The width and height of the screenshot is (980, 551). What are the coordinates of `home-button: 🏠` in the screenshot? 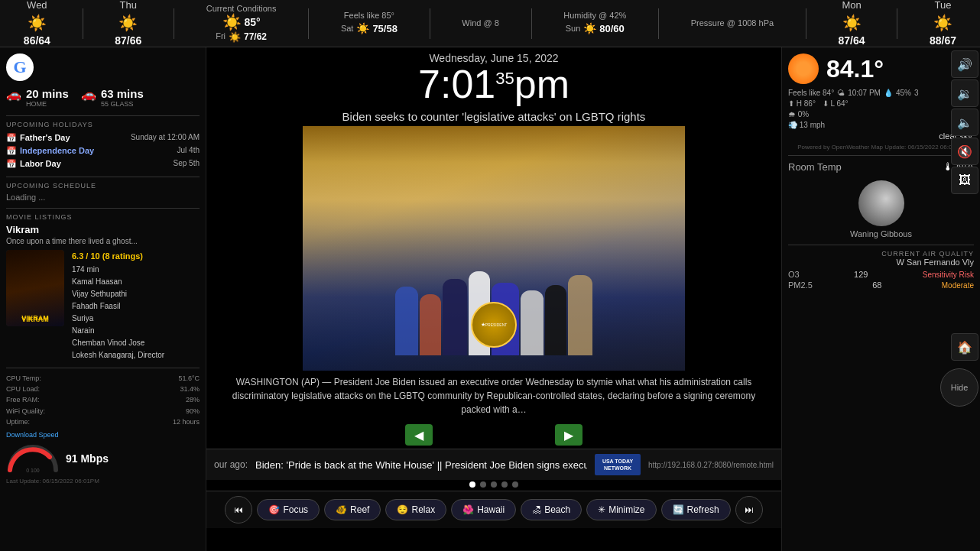 It's located at (965, 347).